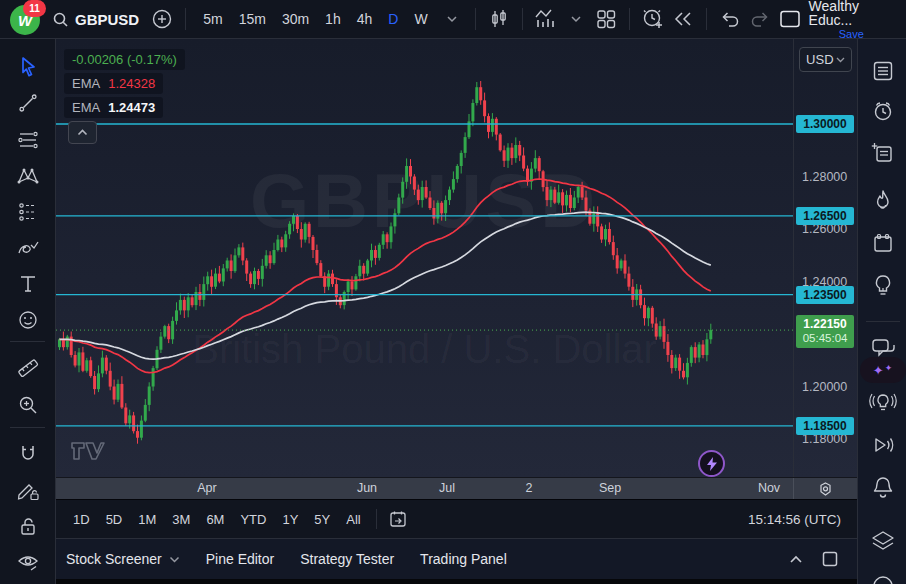  Describe the element at coordinates (28, 103) in the screenshot. I see `trend-line-icon` at that location.